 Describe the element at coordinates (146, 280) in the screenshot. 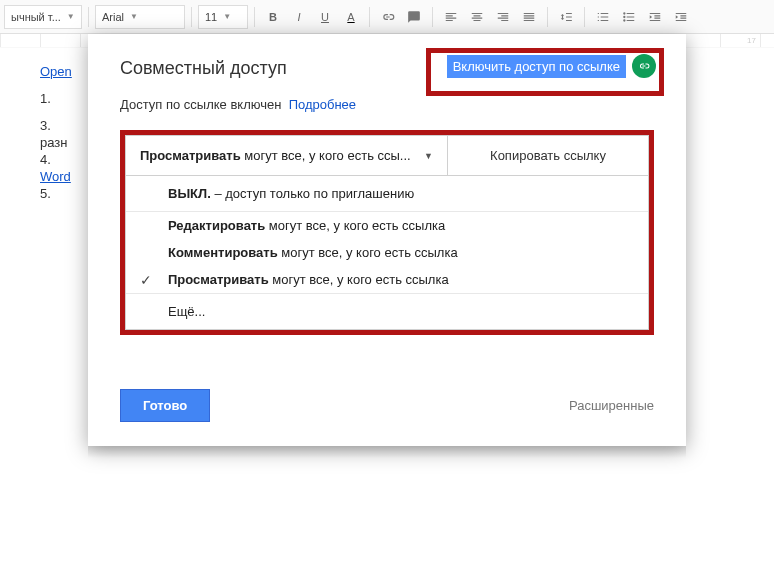

I see `check-icon: ✓` at that location.